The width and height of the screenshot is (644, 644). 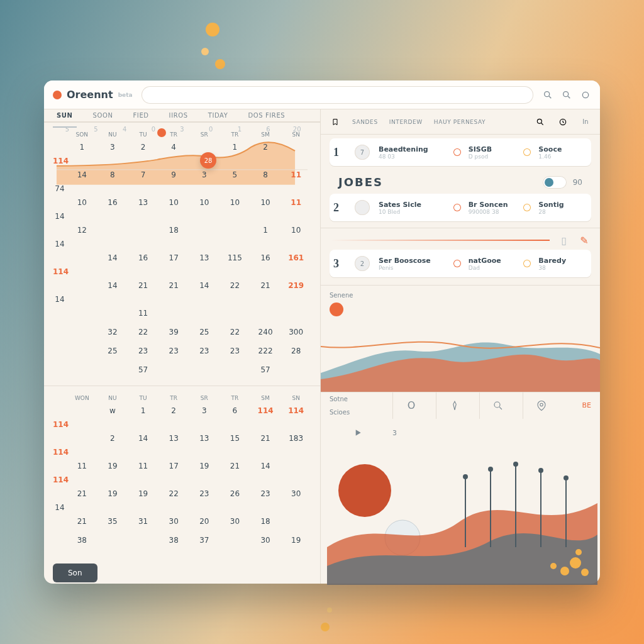 I want to click on menu-icon: In, so click(x=586, y=122).